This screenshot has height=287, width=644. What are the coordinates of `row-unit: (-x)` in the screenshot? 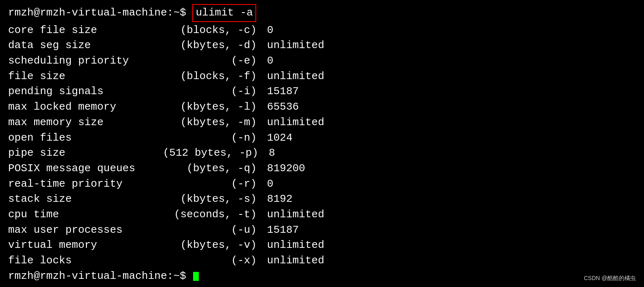 It's located at (212, 261).